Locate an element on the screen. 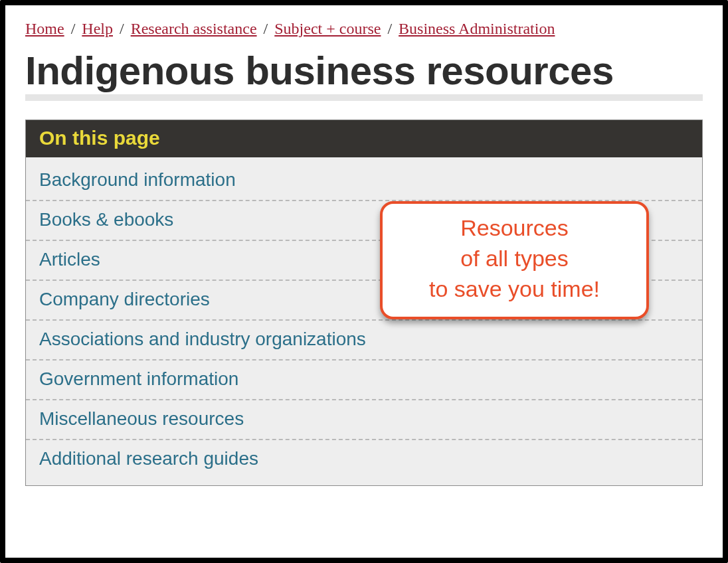 The image size is (728, 563). toc-link-directories: Company directories is located at coordinates (125, 299).